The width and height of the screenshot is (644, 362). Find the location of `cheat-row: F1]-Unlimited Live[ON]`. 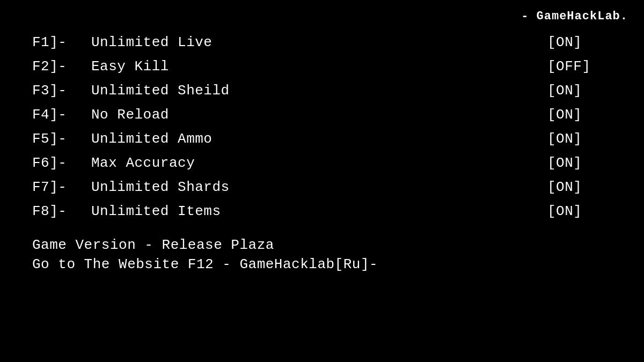

cheat-row: F1]-Unlimited Live[ON] is located at coordinates (322, 43).